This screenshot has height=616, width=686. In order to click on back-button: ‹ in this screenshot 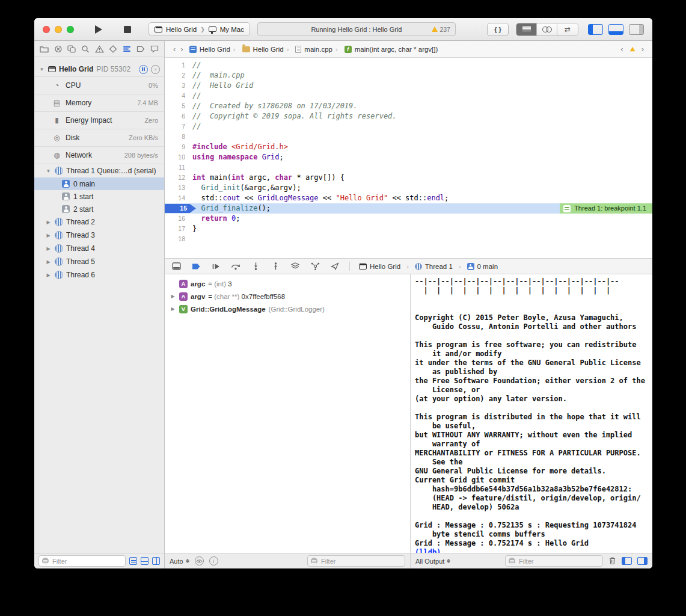, I will do `click(174, 49)`.